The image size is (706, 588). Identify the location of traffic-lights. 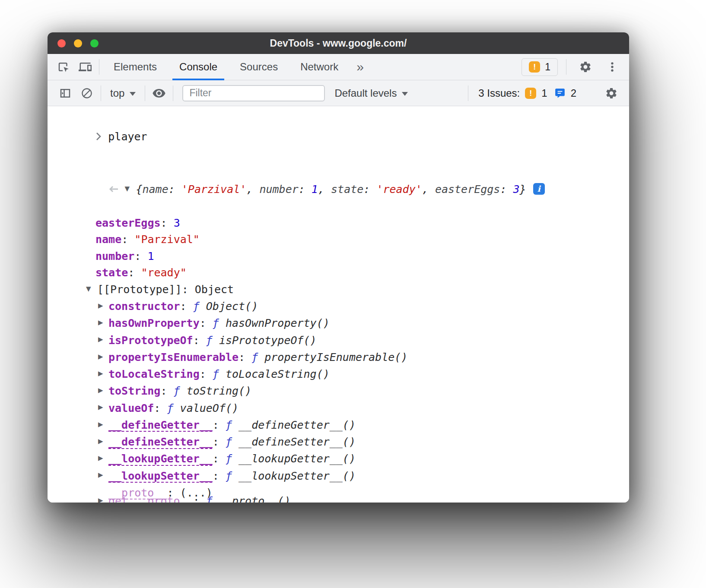
(78, 43).